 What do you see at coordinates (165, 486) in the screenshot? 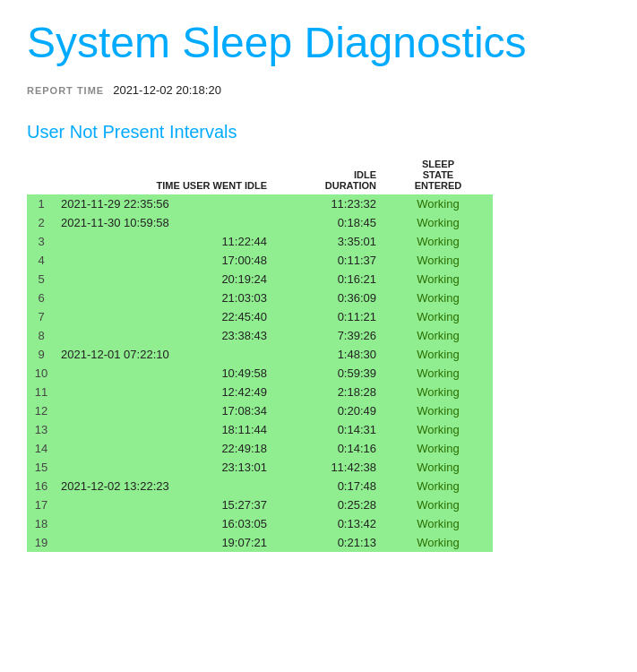
I see `cell-time: 2021-12-02 13:22:23` at bounding box center [165, 486].